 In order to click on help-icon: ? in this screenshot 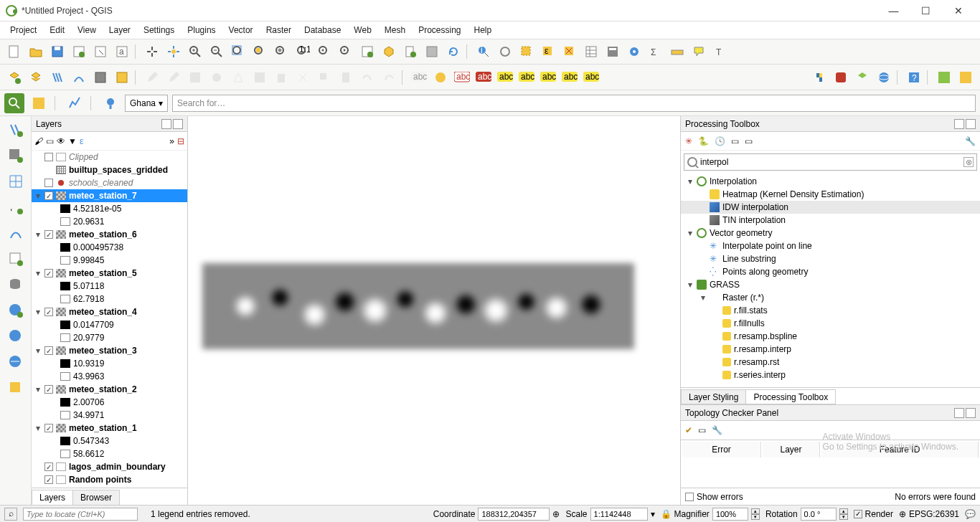, I will do `click(914, 77)`.